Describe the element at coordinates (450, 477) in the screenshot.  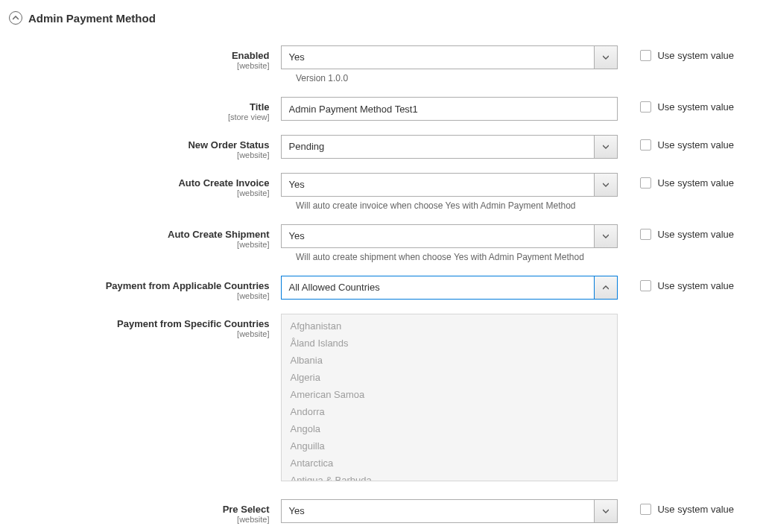
I see `country-option: Antigua & Barbuda` at that location.